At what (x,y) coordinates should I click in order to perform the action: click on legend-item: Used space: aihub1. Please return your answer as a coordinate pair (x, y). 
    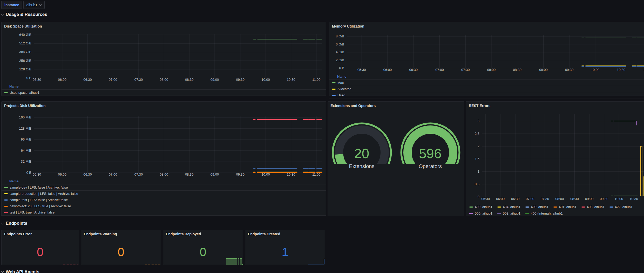
    Looking at the image, I should click on (164, 92).